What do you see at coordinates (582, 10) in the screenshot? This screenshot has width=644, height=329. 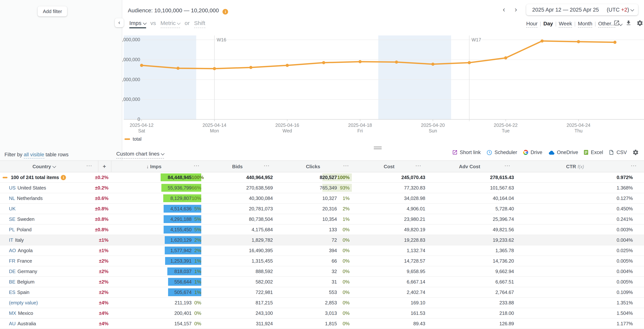 I see `date-range-picker: 2025 Apr 12 — 2025 Apr 25 (UTC +2)` at bounding box center [582, 10].